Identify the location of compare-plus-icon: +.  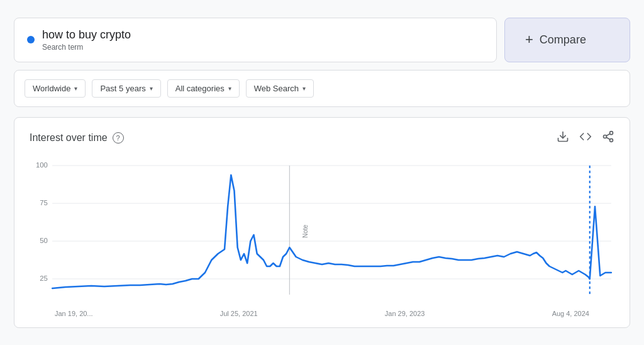
(530, 40).